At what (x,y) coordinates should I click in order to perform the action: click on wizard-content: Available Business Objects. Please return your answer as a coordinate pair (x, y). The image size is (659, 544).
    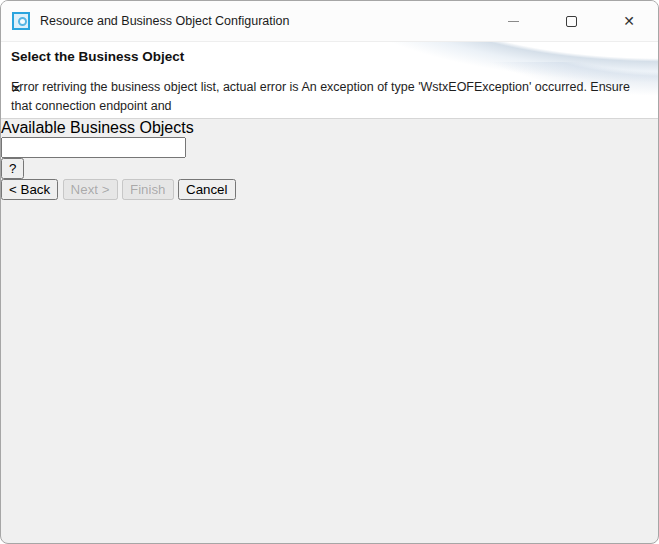
    Looking at the image, I should click on (330, 138).